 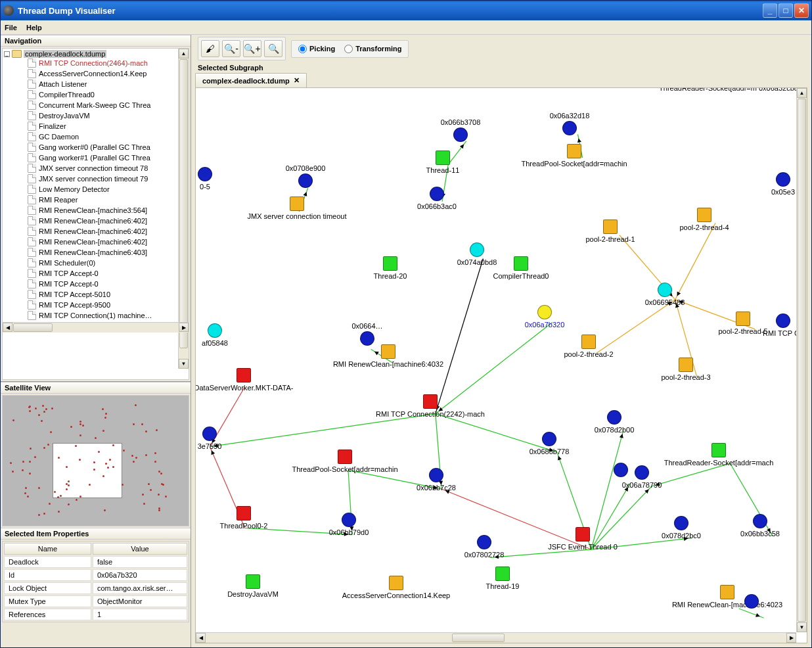 What do you see at coordinates (406, 11) in the screenshot?
I see `titlebar: Thread Dump Visualiser _ □ ✕` at bounding box center [406, 11].